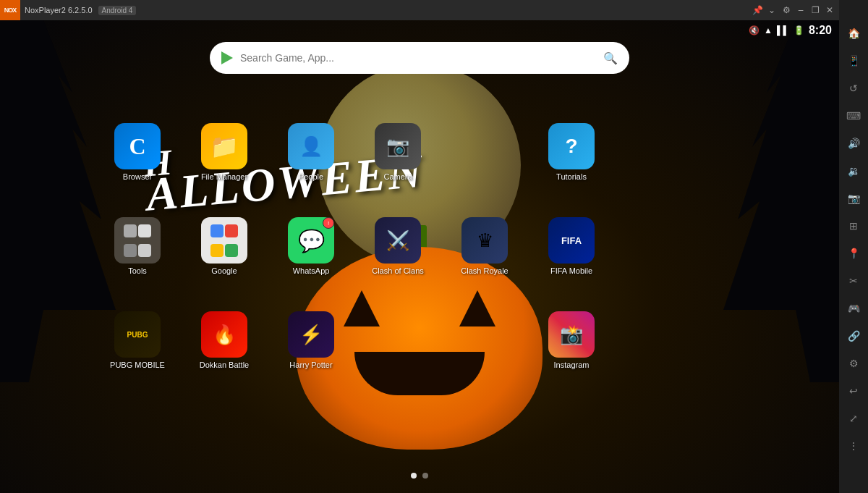  Describe the element at coordinates (224, 328) in the screenshot. I see `app-item-dokkan: 🔥 Dokkan Battle` at that location.